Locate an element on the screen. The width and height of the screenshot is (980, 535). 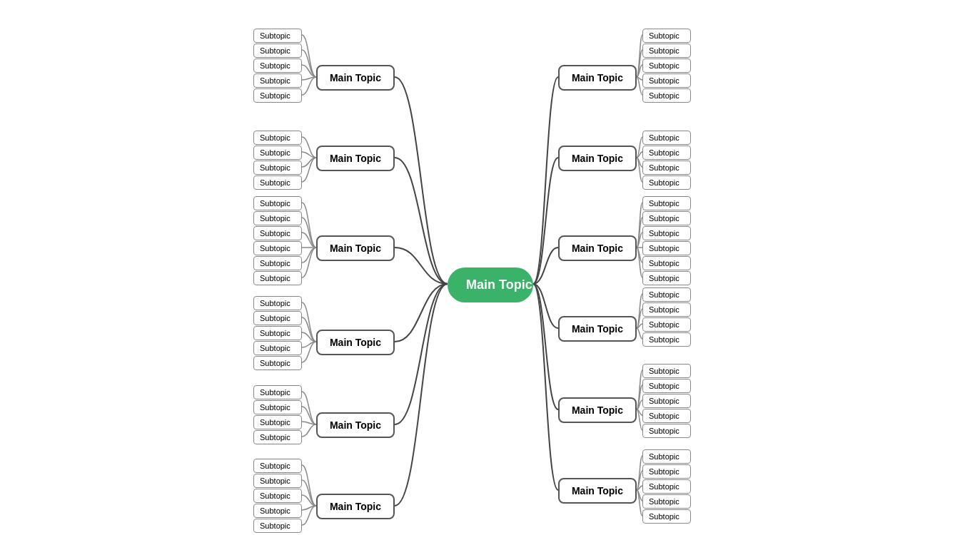
subtopic-right-3-3: Subtopic is located at coordinates (667, 340).